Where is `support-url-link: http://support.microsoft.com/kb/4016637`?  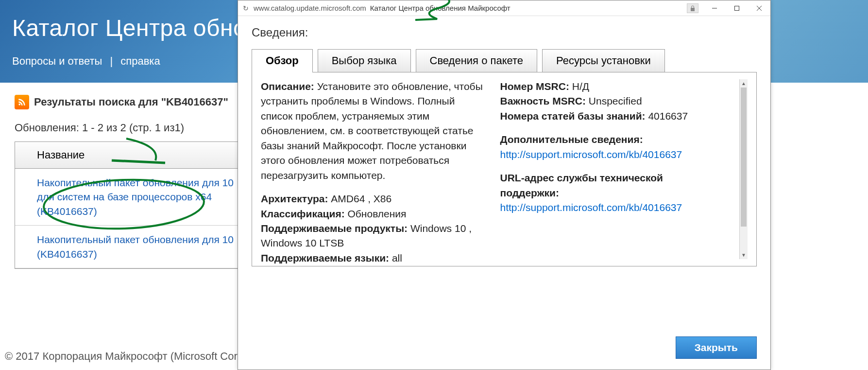
support-url-link: http://support.microsoft.com/kb/4016637 is located at coordinates (592, 207).